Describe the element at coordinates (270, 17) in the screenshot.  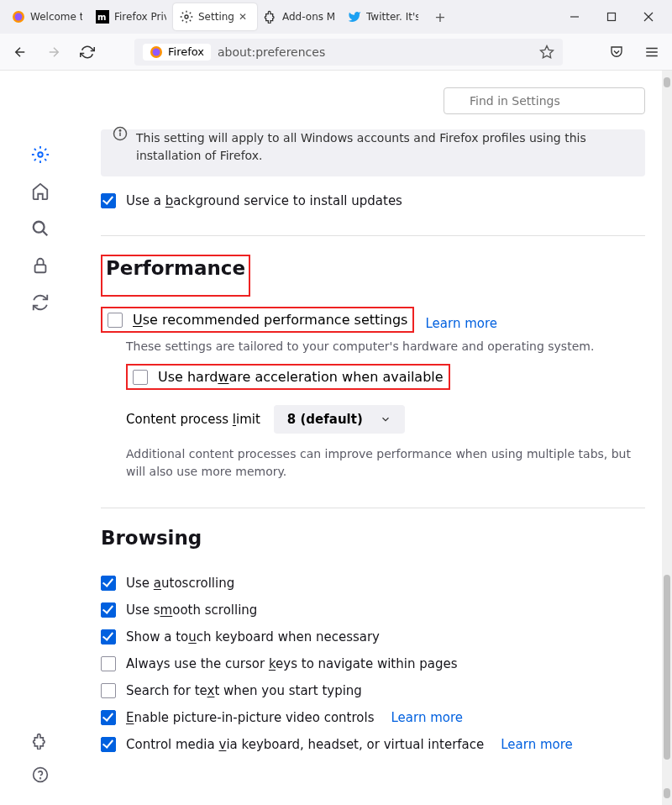
I see `puzzle-icon` at that location.